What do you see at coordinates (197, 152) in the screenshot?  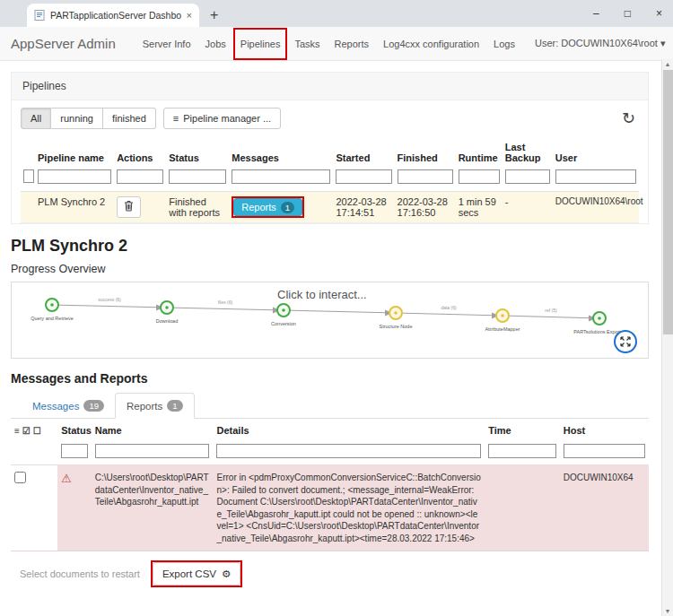 I see `col-status: Status` at bounding box center [197, 152].